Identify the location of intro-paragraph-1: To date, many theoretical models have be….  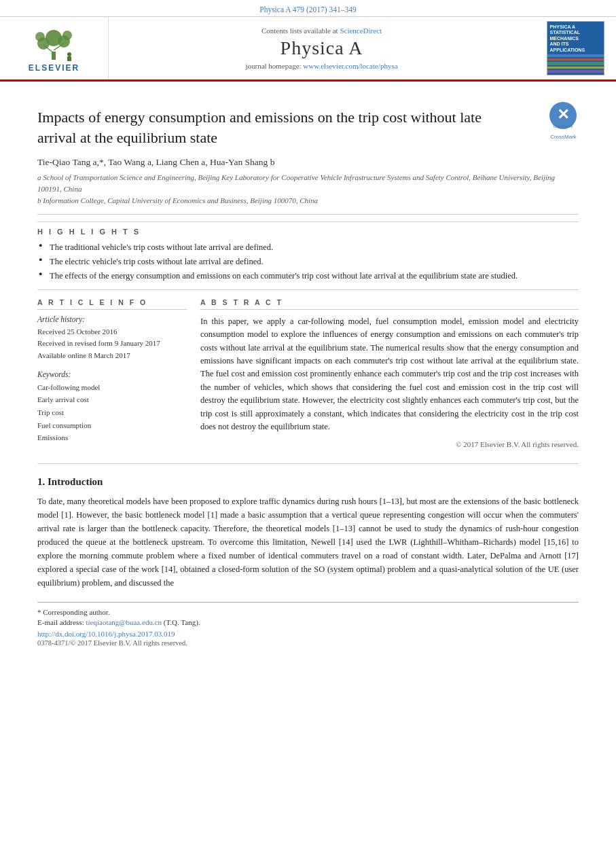
(308, 542).